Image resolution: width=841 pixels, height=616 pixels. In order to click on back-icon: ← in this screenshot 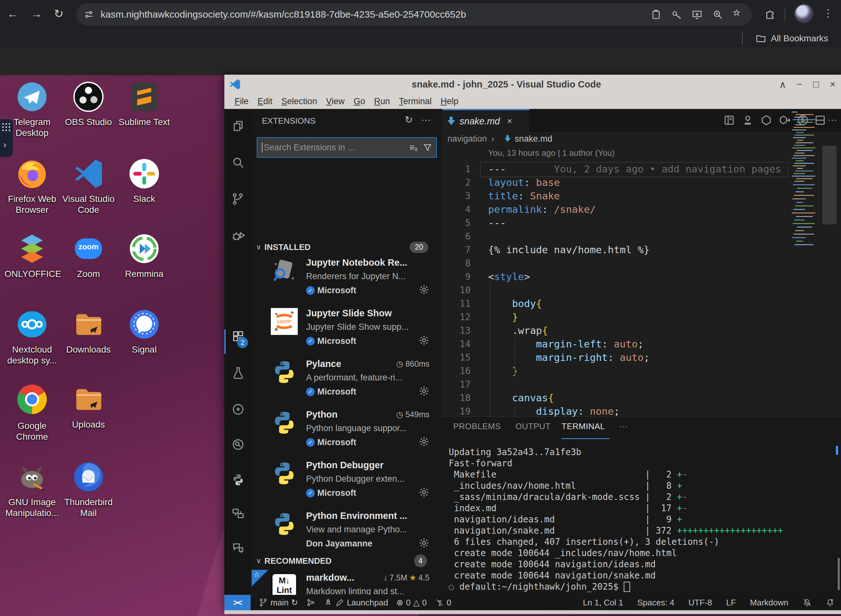, I will do `click(13, 14)`.